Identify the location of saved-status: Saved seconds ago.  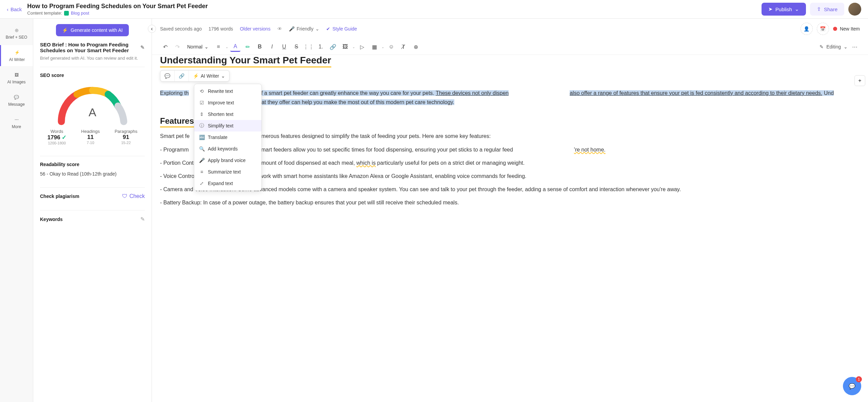
(181, 29).